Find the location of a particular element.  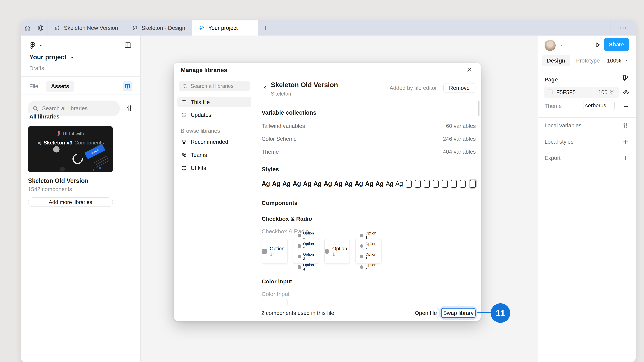

swap-library-button: Swap library is located at coordinates (458, 313).